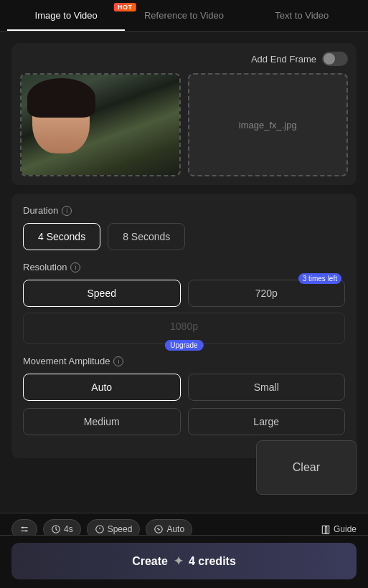  What do you see at coordinates (184, 312) in the screenshot?
I see `resolution-grid: Speed 3 times left 720p 1080p Upgrade` at bounding box center [184, 312].